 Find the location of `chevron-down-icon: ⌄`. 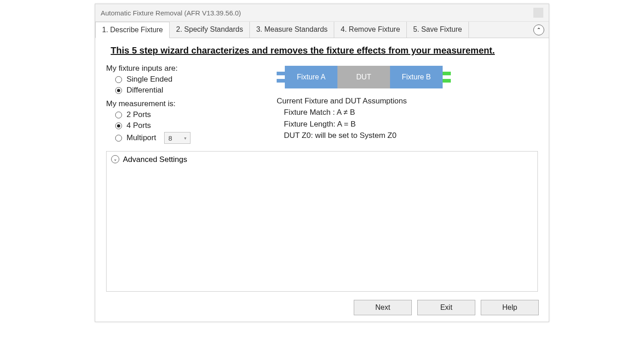

chevron-down-icon: ⌄ is located at coordinates (115, 159).